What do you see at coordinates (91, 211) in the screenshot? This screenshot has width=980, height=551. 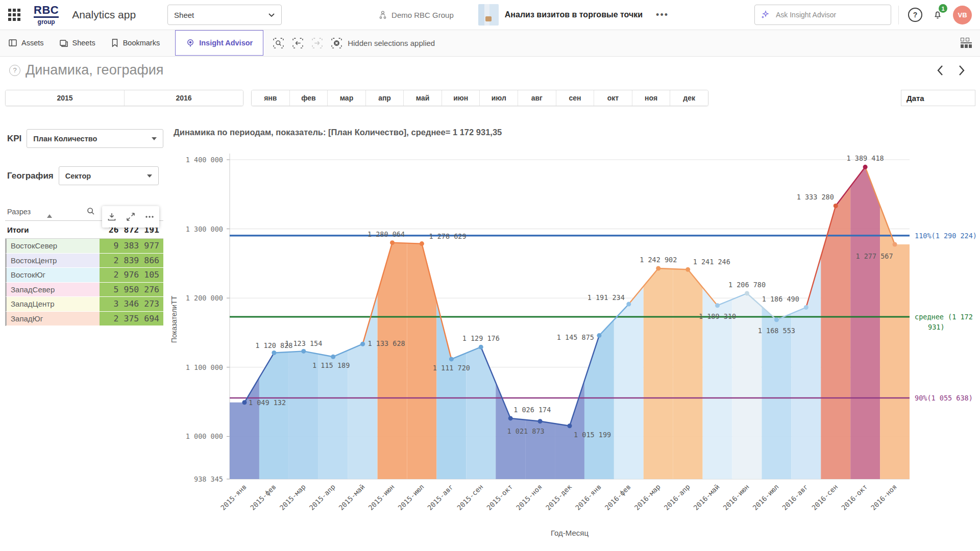 I see `table-search-icon` at bounding box center [91, 211].